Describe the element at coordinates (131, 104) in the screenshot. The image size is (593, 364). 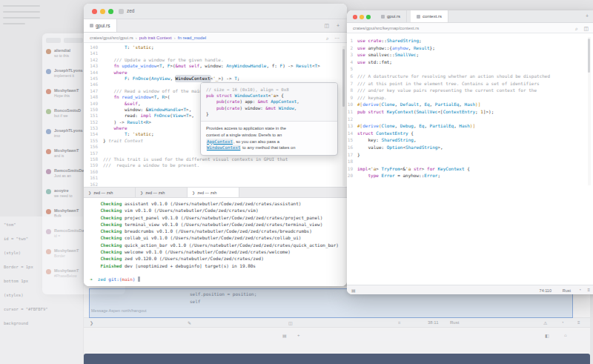
I see `code-token: &self` at that location.